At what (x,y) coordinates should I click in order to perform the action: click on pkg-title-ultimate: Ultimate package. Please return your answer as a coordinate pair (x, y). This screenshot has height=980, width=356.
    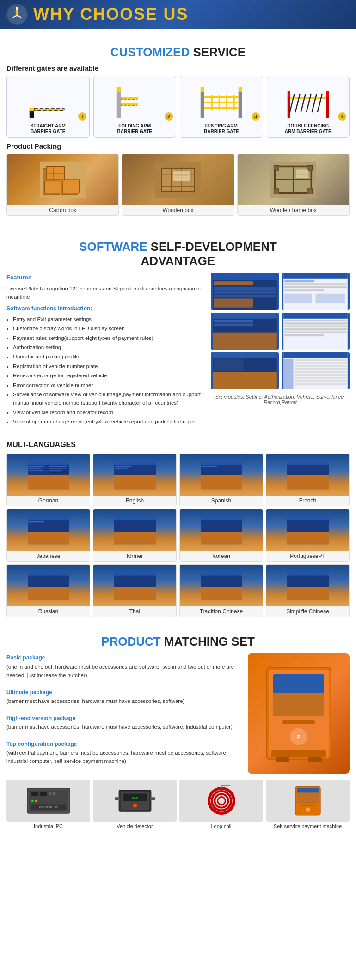
    Looking at the image, I should click on (30, 692).